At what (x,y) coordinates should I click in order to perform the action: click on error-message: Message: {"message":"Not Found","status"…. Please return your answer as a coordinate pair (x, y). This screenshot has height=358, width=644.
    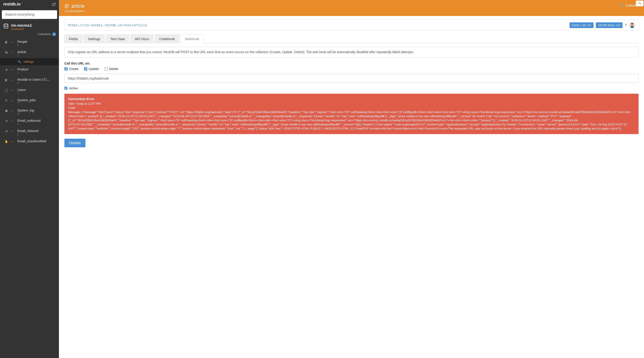
    Looking at the image, I should click on (352, 120).